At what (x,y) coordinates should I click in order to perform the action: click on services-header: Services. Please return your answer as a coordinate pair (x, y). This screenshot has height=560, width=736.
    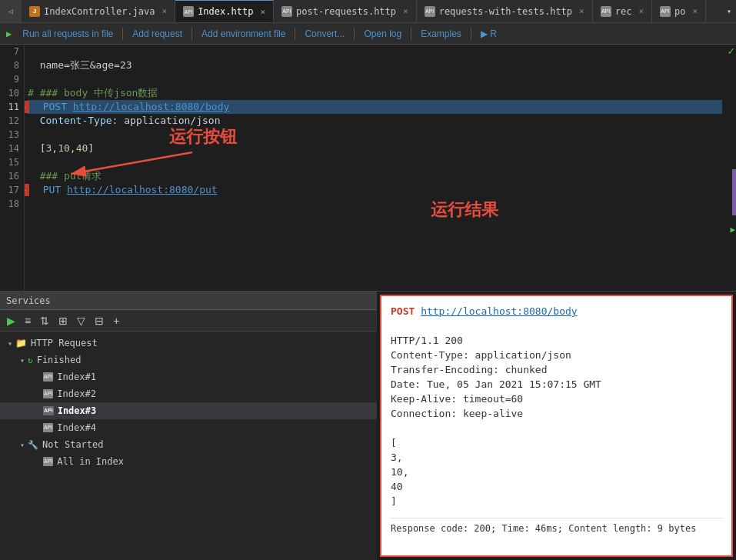
    Looking at the image, I should click on (188, 301).